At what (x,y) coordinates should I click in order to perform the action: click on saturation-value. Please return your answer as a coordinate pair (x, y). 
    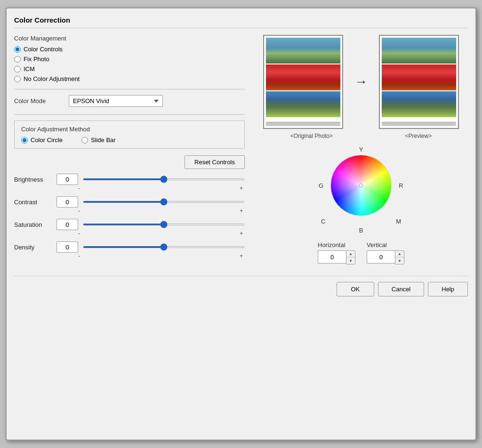
    Looking at the image, I should click on (67, 224).